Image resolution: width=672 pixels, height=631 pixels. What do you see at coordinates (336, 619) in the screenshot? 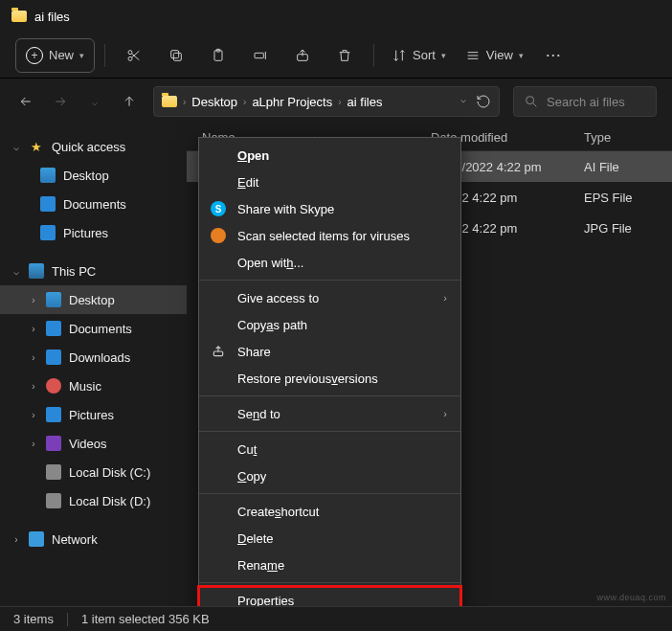
I see `status-bar: 3 items 1 item selected 356 KB` at bounding box center [336, 619].